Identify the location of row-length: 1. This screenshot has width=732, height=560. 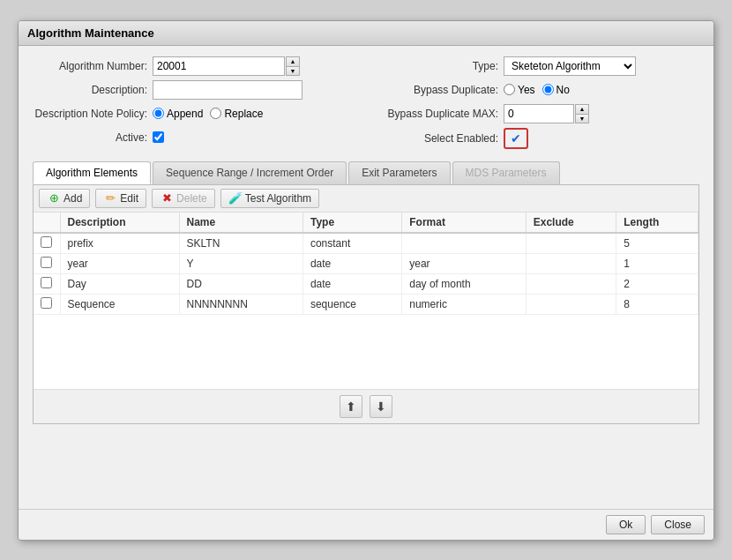
(658, 263).